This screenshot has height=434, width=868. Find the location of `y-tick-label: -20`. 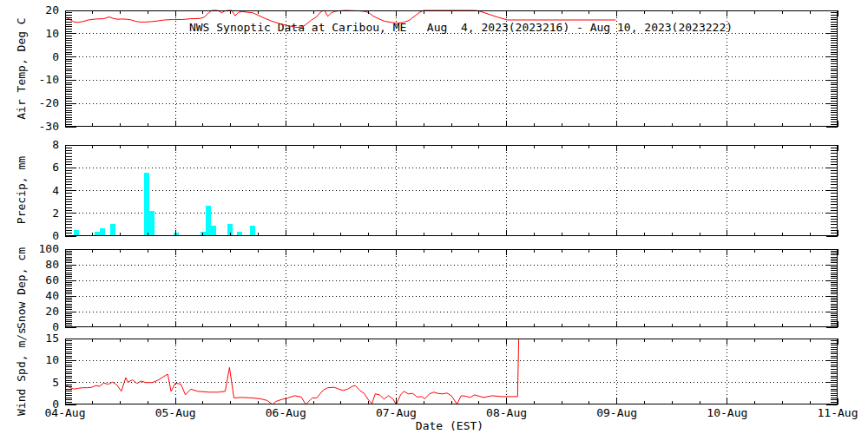

y-tick-label: -20 is located at coordinates (30, 103).